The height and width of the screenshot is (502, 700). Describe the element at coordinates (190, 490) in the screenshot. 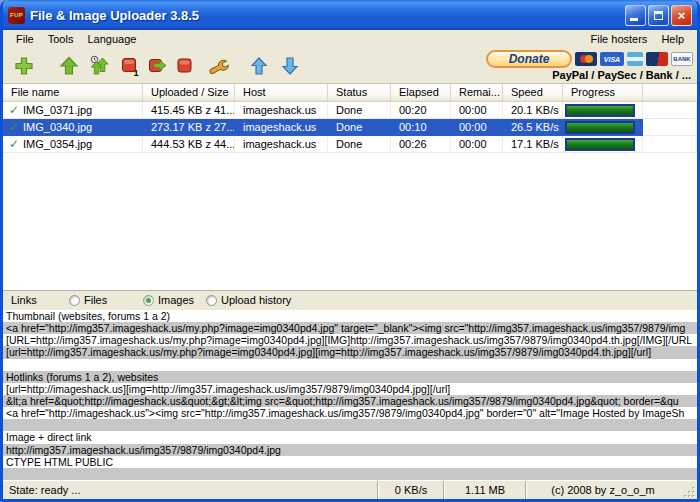

I see `status-state: State: ready ...` at that location.